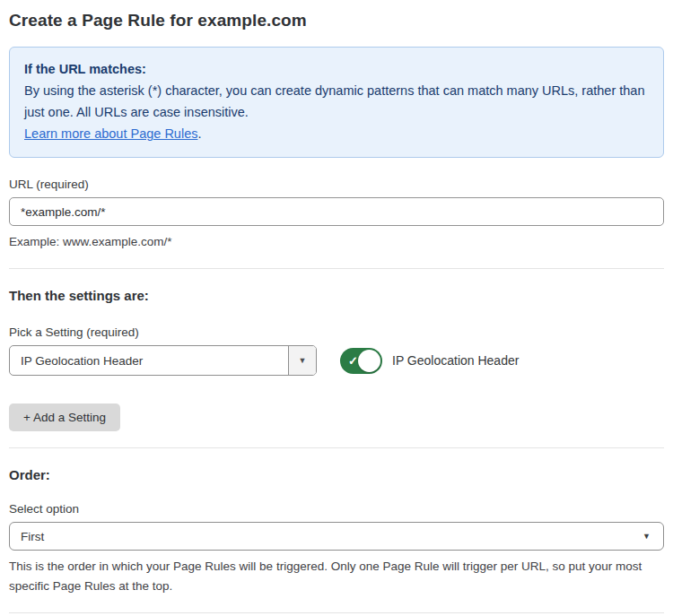 This screenshot has height=616, width=673. Describe the element at coordinates (336, 185) in the screenshot. I see `url-field-label: URL (required)` at that location.